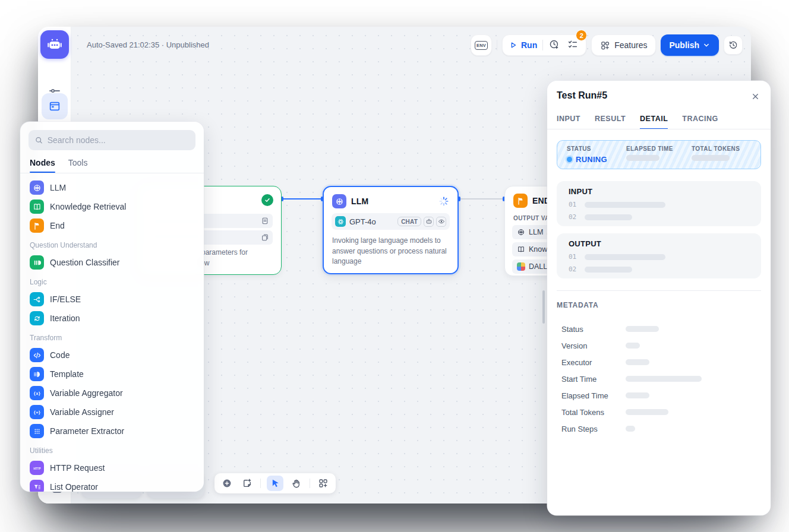 The width and height of the screenshot is (789, 532). I want to click on metadata-label: Run Steps, so click(594, 429).